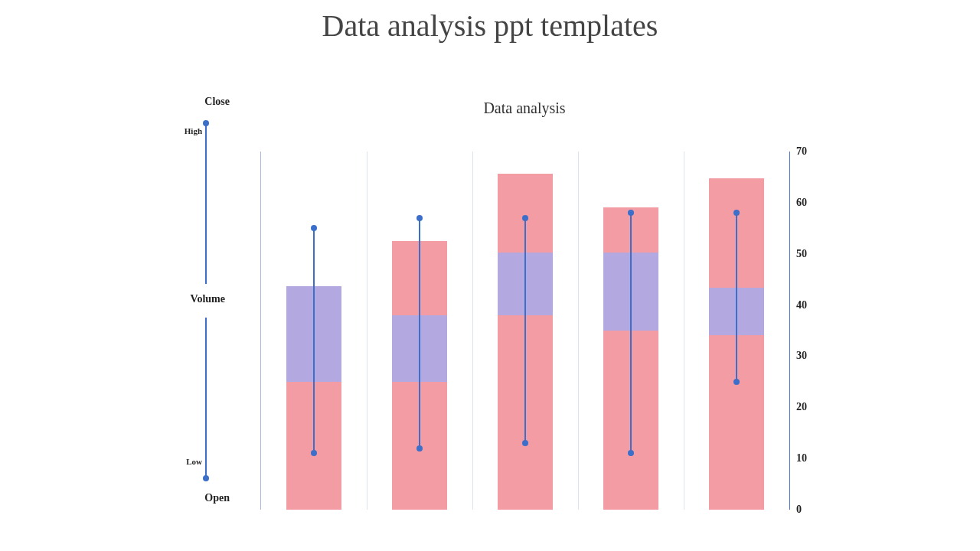 The height and width of the screenshot is (551, 980). What do you see at coordinates (217, 102) in the screenshot?
I see `legend-close: Close` at bounding box center [217, 102].